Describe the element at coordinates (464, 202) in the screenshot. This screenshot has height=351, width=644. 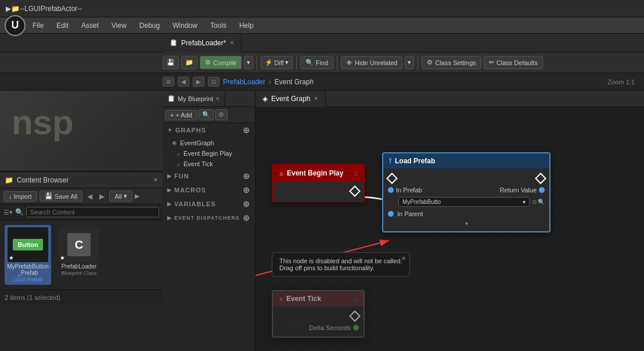
I see `prefab-dropdown: MyPrefabButto ▾` at that location.